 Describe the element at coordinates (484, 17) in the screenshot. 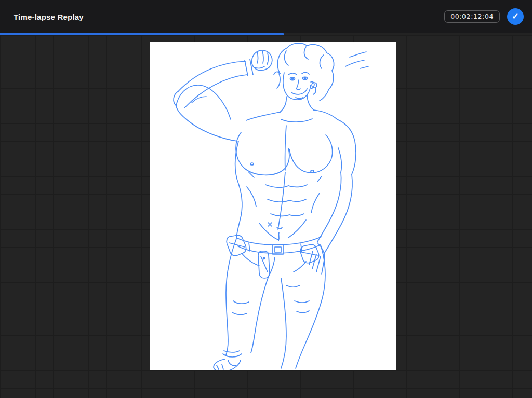

I see `header-actions: 00:02:12:04 ✓` at that location.